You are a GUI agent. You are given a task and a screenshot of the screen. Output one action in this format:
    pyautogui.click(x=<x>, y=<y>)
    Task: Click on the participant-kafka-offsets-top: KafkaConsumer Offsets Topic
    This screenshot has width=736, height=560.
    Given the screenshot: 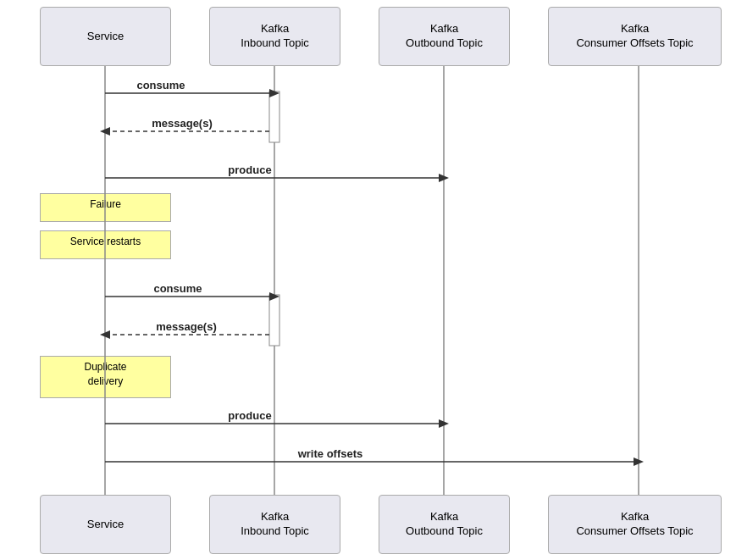 What is the action you would take?
    pyautogui.click(x=635, y=36)
    